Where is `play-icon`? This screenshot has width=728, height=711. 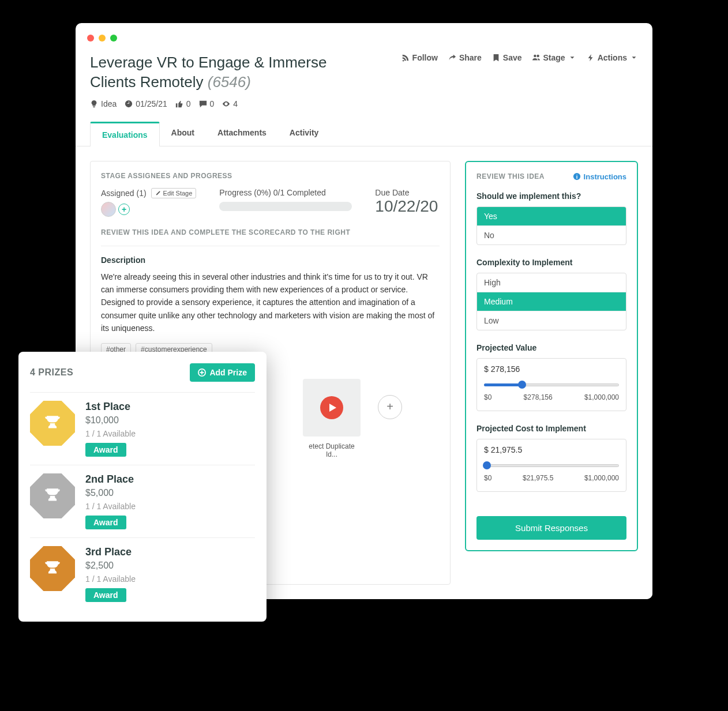
play-icon is located at coordinates (332, 408).